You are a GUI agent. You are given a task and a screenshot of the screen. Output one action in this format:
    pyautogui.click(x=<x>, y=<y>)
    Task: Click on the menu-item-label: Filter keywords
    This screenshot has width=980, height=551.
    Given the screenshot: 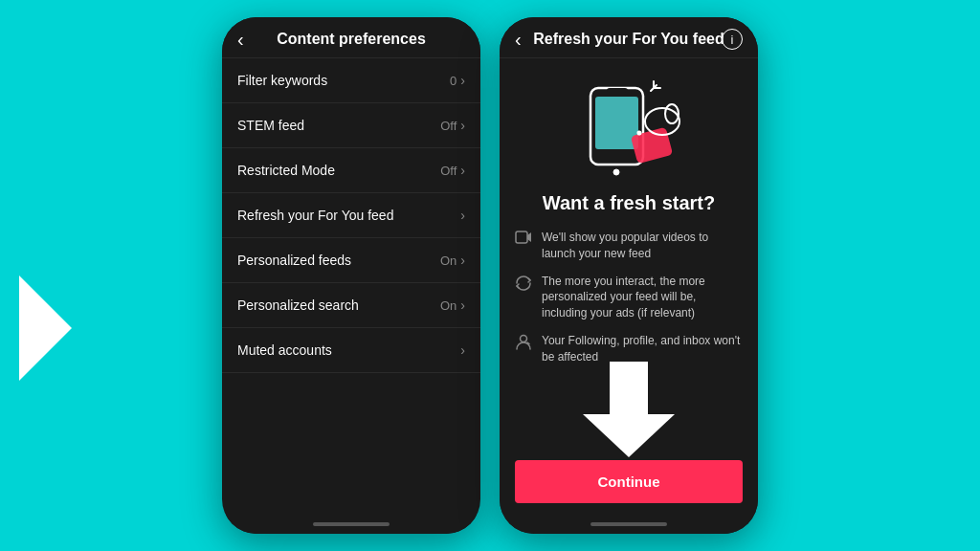 What is the action you would take?
    pyautogui.click(x=282, y=80)
    